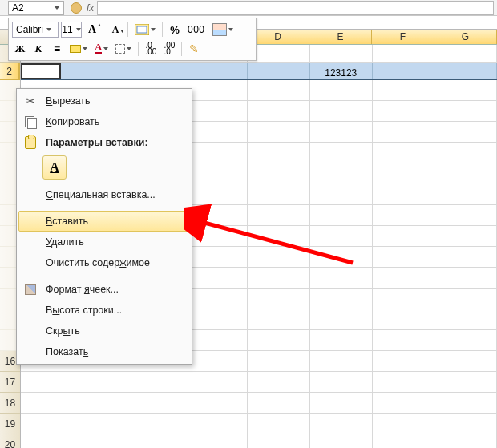  Describe the element at coordinates (41, 71) in the screenshot. I see `active-cell` at that location.